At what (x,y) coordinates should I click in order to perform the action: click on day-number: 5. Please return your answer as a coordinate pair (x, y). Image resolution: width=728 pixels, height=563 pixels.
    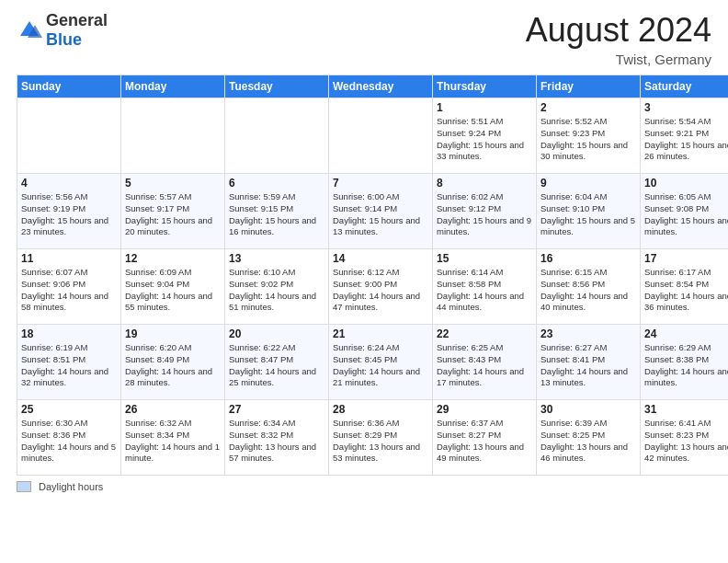
    Looking at the image, I should click on (173, 183).